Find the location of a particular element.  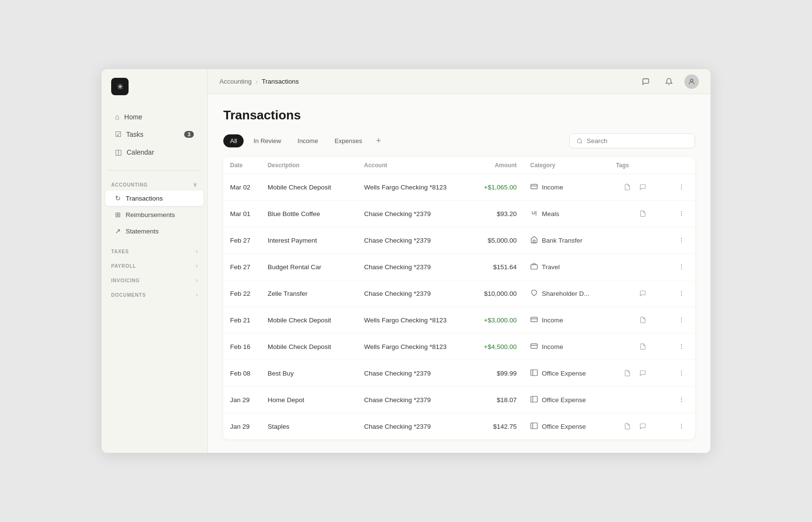

filter-tab-expenses: Expenses is located at coordinates (348, 141).